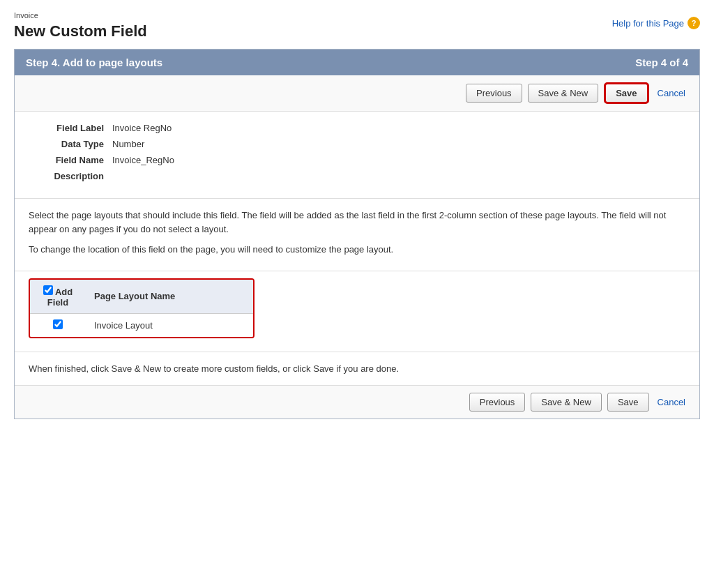  Describe the element at coordinates (357, 235) in the screenshot. I see `description-area: Select the page layouts that should incl…` at that location.